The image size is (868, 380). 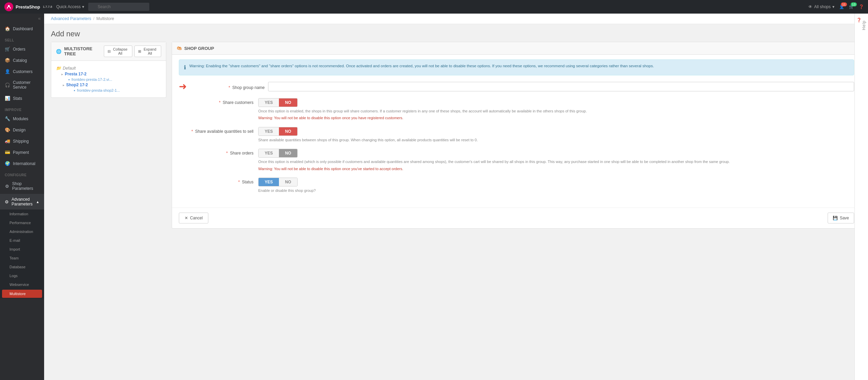 What do you see at coordinates (7, 130) in the screenshot?
I see `design-icon: 🎨` at bounding box center [7, 130].